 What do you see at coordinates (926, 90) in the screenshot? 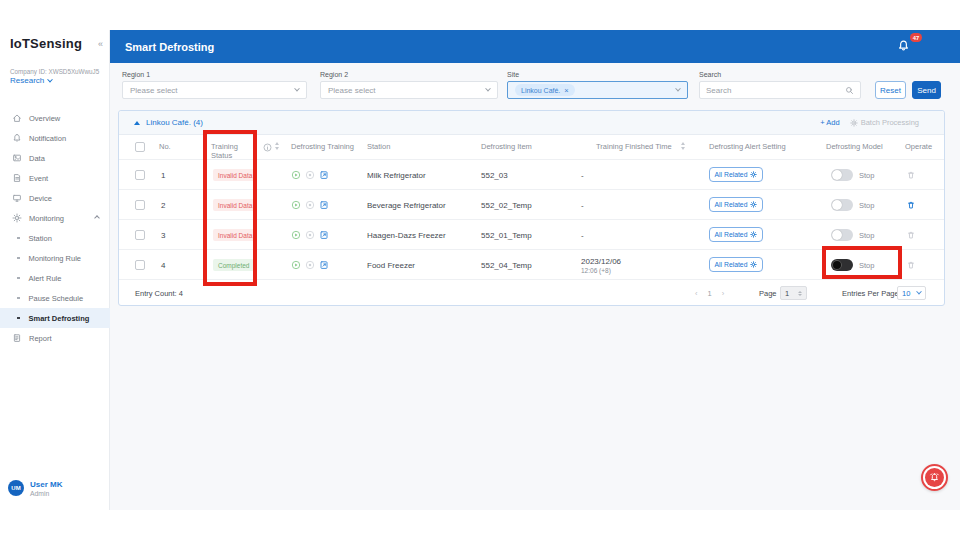
I see `send-button: Send` at bounding box center [926, 90].